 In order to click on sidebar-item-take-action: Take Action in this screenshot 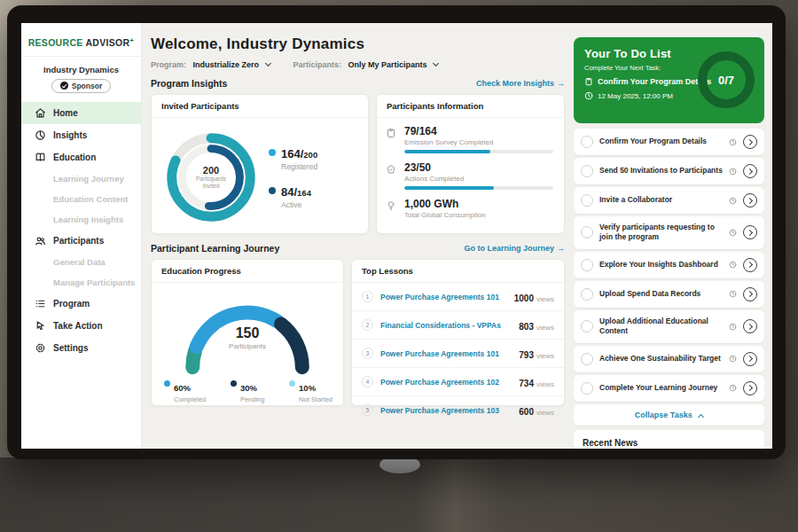, I will do `click(82, 326)`.